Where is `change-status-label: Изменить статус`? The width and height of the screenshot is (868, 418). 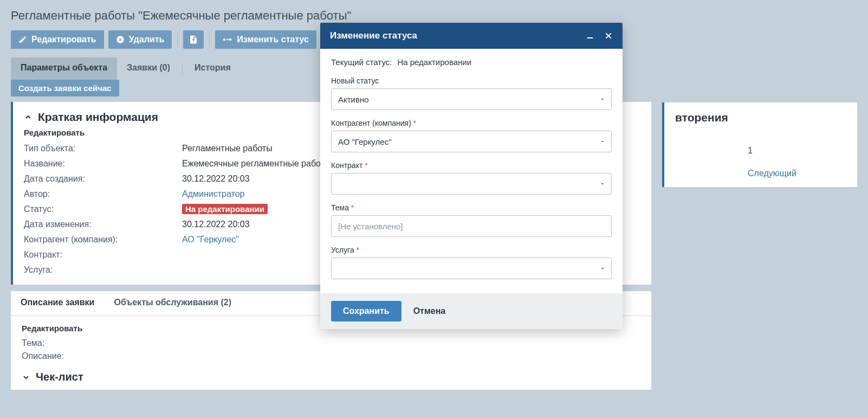
change-status-label: Изменить статус is located at coordinates (273, 40).